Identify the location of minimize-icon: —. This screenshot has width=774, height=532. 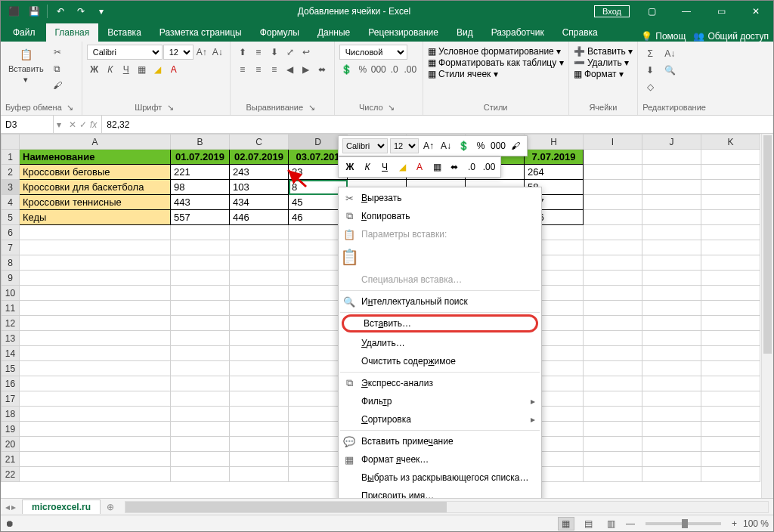
(686, 11).